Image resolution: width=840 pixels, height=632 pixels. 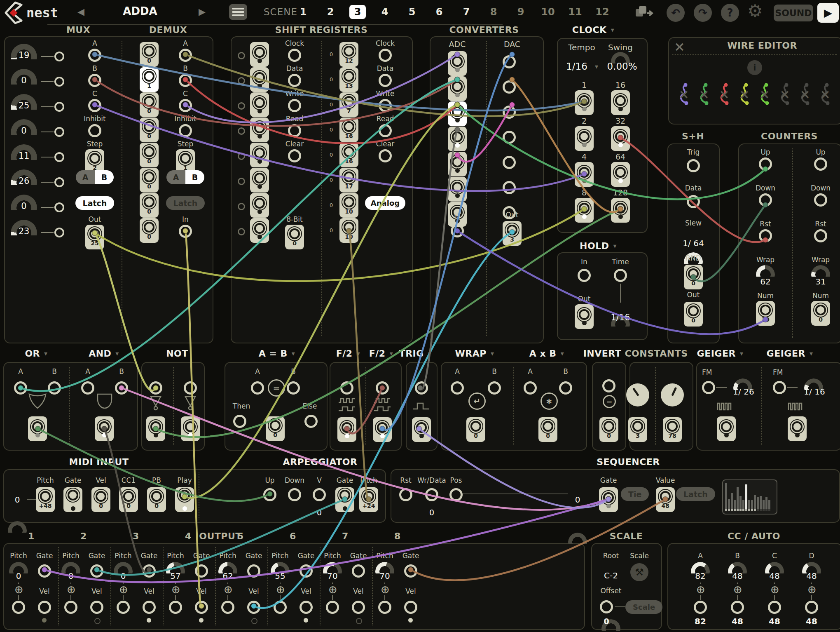 What do you see at coordinates (779, 388) in the screenshot?
I see `geiger-fm-jack` at bounding box center [779, 388].